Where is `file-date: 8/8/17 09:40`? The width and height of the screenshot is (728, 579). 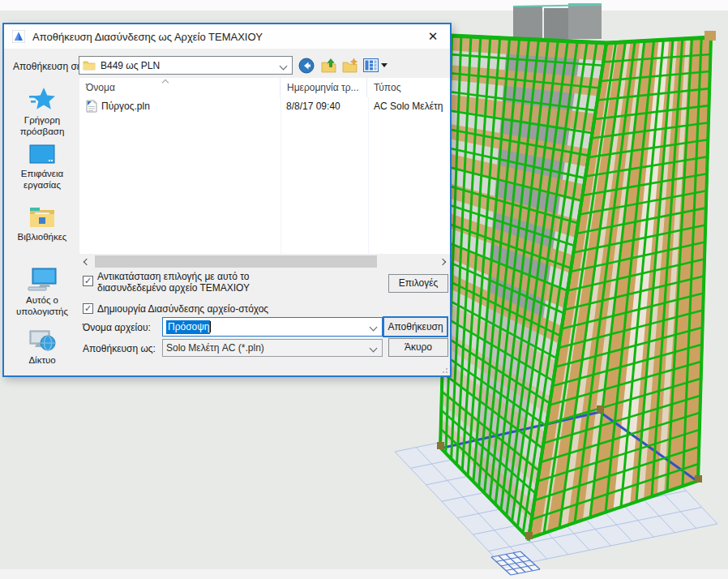
file-date: 8/8/17 09:40 is located at coordinates (324, 106).